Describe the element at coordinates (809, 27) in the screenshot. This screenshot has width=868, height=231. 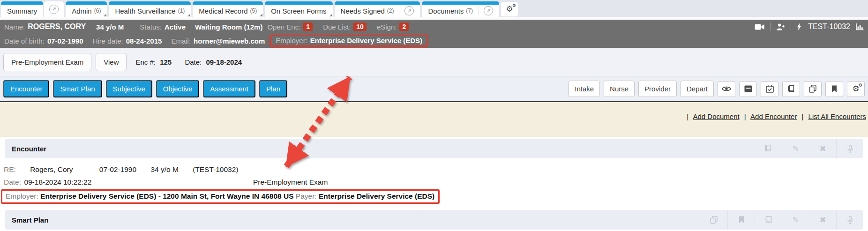
I see `patient-header-actions: TEST-10032` at that location.